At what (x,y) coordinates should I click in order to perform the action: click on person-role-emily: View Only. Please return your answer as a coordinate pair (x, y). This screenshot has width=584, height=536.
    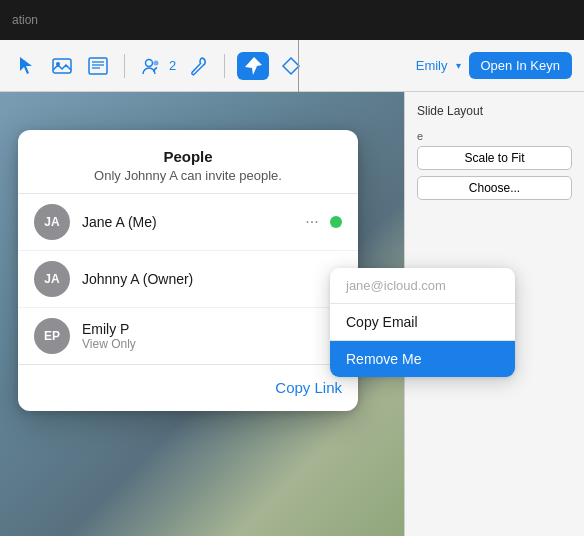
    Looking at the image, I should click on (206, 344).